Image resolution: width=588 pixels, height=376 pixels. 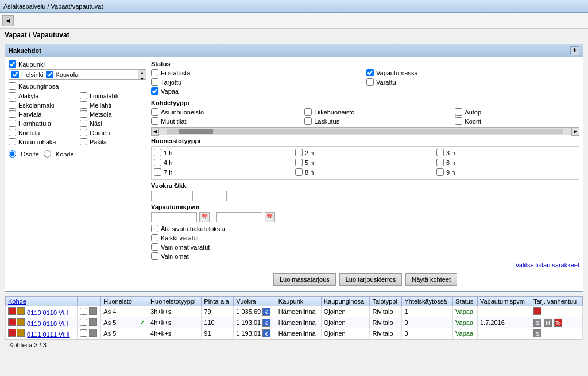 What do you see at coordinates (299, 312) in the screenshot?
I see `cell-kaupunki: Hämeenlinna` at bounding box center [299, 312].